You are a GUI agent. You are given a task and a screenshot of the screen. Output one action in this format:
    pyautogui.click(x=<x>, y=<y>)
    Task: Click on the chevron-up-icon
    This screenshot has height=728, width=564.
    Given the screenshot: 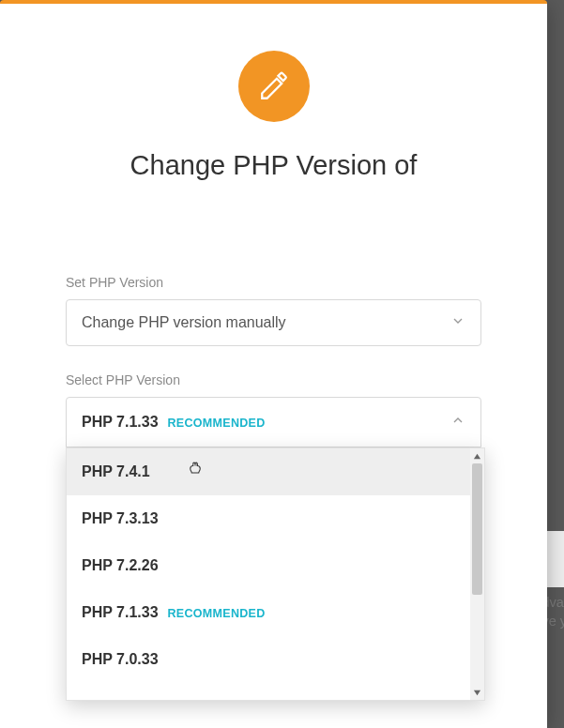 What is the action you would take?
    pyautogui.click(x=458, y=422)
    